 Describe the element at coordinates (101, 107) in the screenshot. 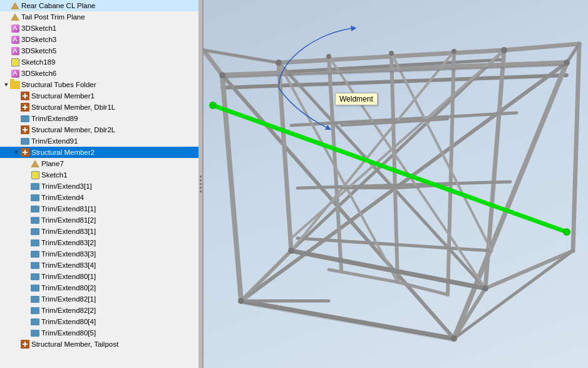

I see `tree-item-struct-dblr1l: Structural Member, Dblr1L` at that location.